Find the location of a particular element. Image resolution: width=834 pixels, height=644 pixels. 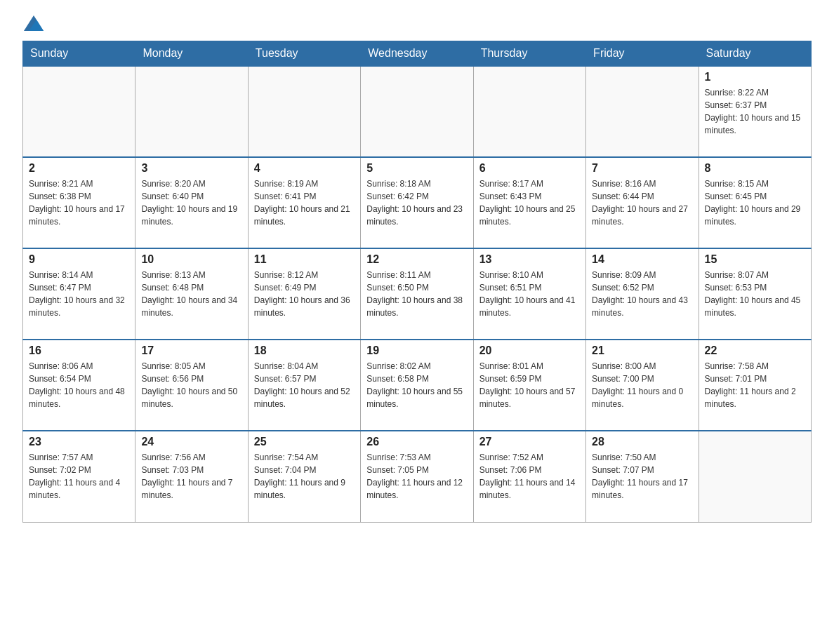

calendar-cell: 10Sunrise: 8:13 AMSunset: 6:48 PMDayligh… is located at coordinates (192, 294).